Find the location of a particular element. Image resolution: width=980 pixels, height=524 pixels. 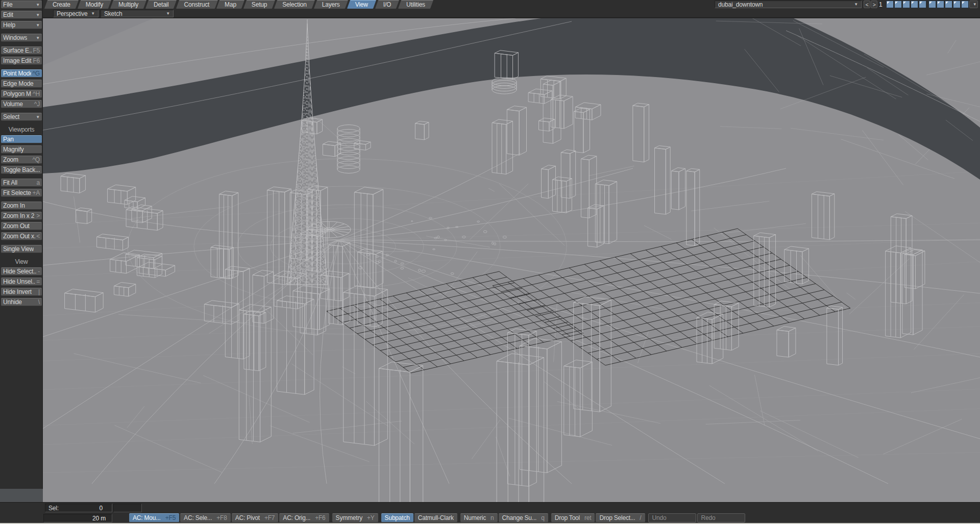

sidebar-item-magnify: Magnify is located at coordinates (21, 149).